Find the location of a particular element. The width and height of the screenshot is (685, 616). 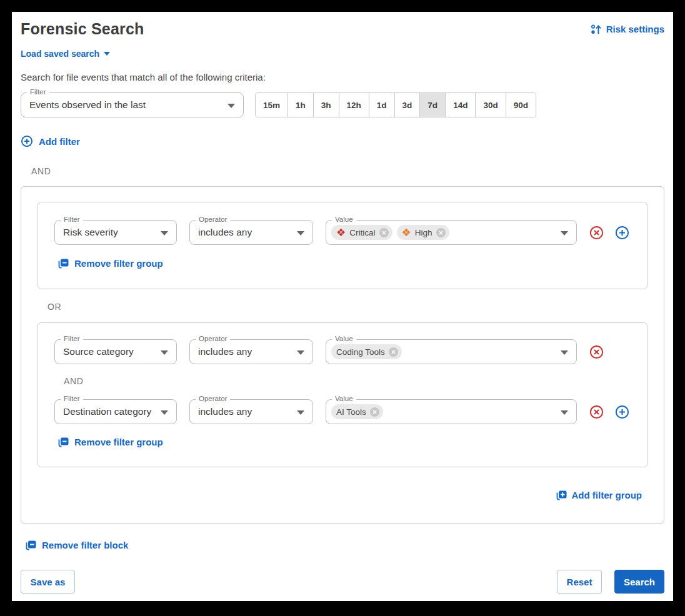

value-chip: ❖ High is located at coordinates (423, 232).